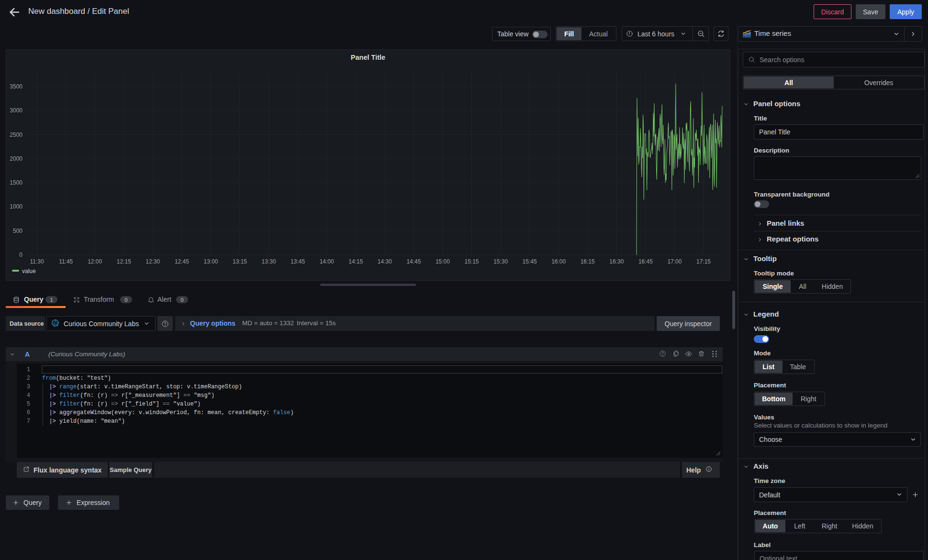 The image size is (928, 560). Describe the element at coordinates (16, 159) in the screenshot. I see `svg-text: 2000` at that location.